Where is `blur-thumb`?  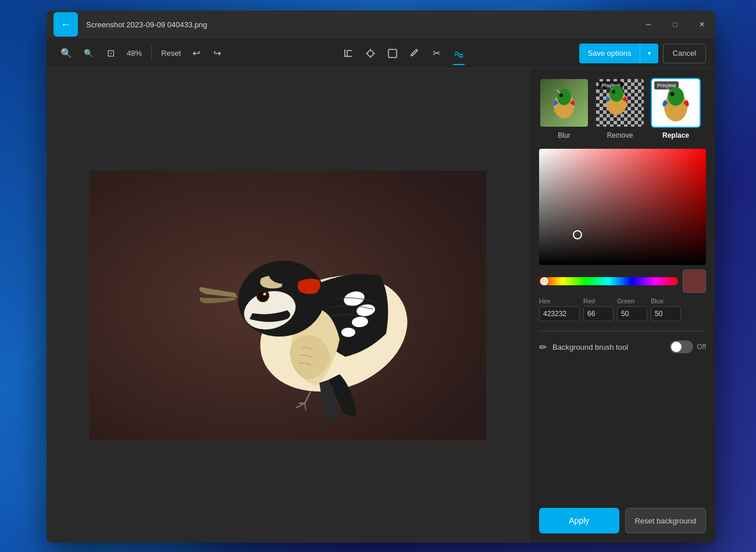
blur-thumb is located at coordinates (564, 103).